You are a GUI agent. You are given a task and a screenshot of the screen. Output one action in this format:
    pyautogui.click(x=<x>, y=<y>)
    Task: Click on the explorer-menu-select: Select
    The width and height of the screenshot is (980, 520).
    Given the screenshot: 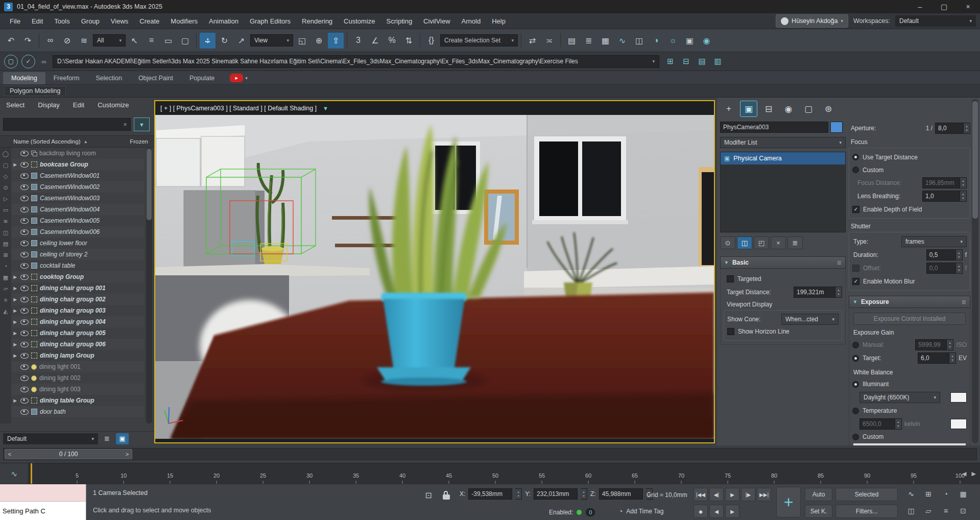 What is the action you would take?
    pyautogui.click(x=15, y=105)
    